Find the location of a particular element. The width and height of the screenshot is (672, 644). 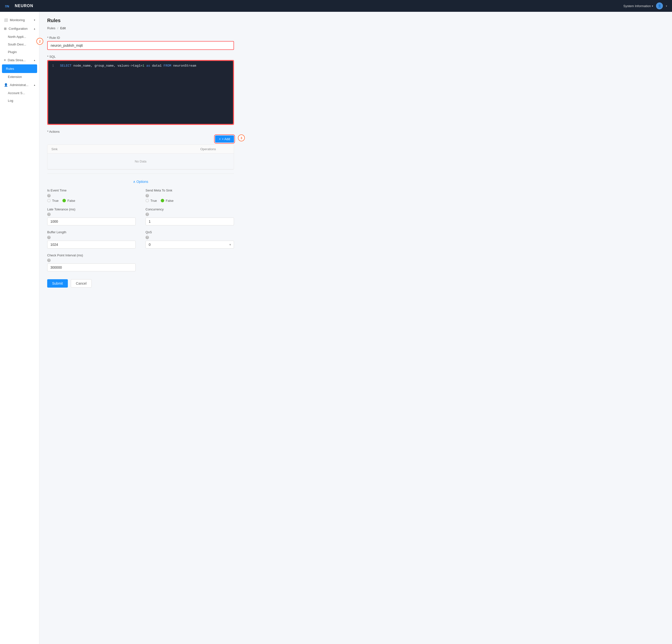

send-meta-radio-false is located at coordinates (163, 201).